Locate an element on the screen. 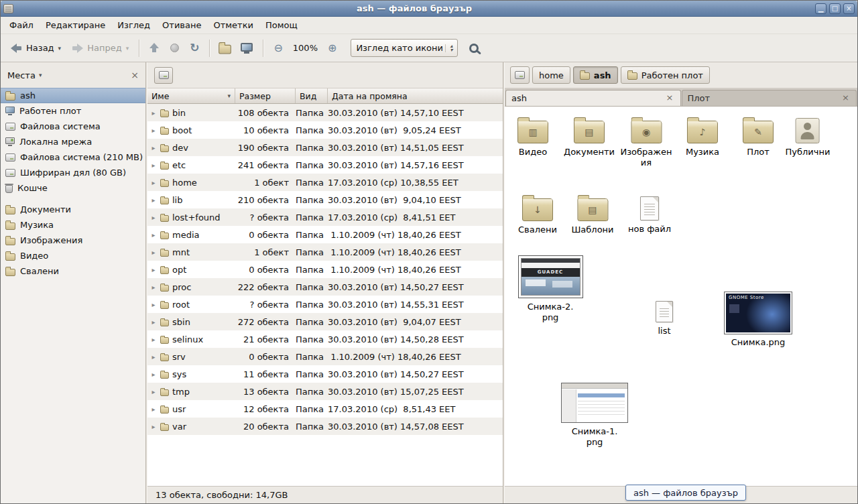 The width and height of the screenshot is (858, 504). root-location-button is located at coordinates (164, 75).